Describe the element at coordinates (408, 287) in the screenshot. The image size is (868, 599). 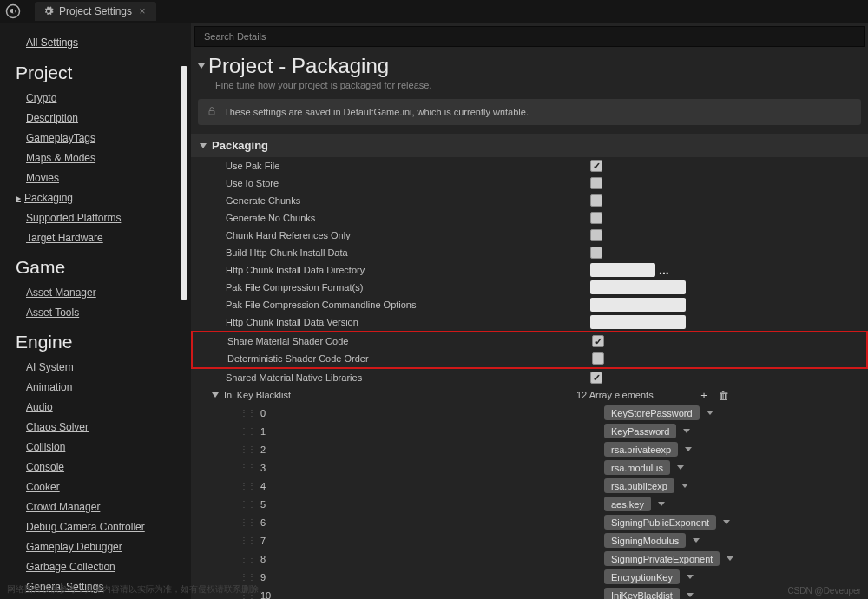
I see `property-label: Pak File Compression Format(s)` at that location.